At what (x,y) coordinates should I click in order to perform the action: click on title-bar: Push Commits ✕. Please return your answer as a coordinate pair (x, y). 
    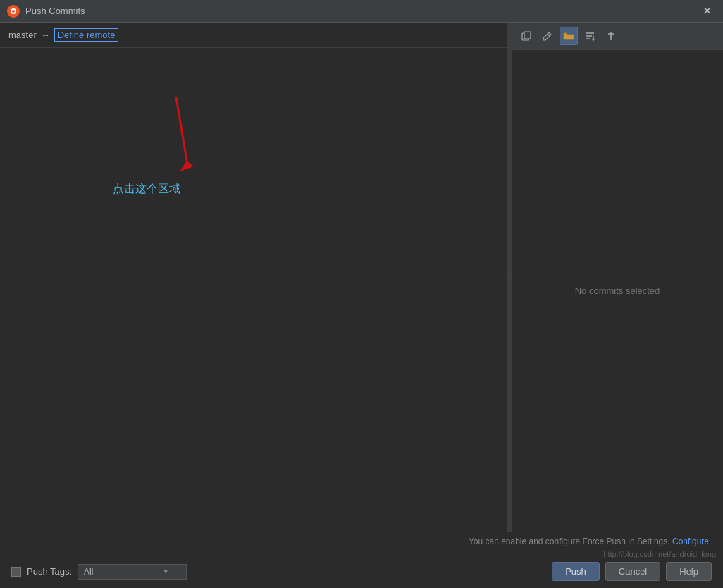
    Looking at the image, I should click on (362, 11).